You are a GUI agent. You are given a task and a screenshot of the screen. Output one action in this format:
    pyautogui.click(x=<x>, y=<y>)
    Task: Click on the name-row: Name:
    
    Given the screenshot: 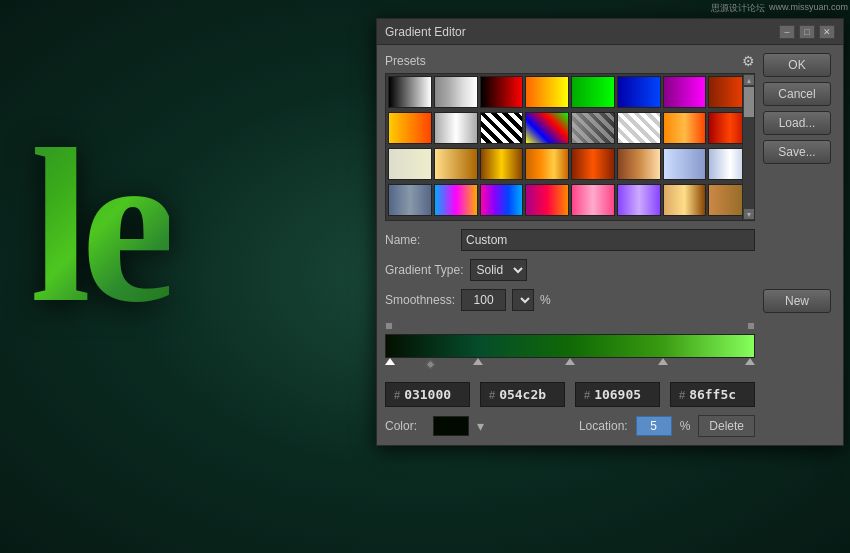 What is the action you would take?
    pyautogui.click(x=570, y=240)
    